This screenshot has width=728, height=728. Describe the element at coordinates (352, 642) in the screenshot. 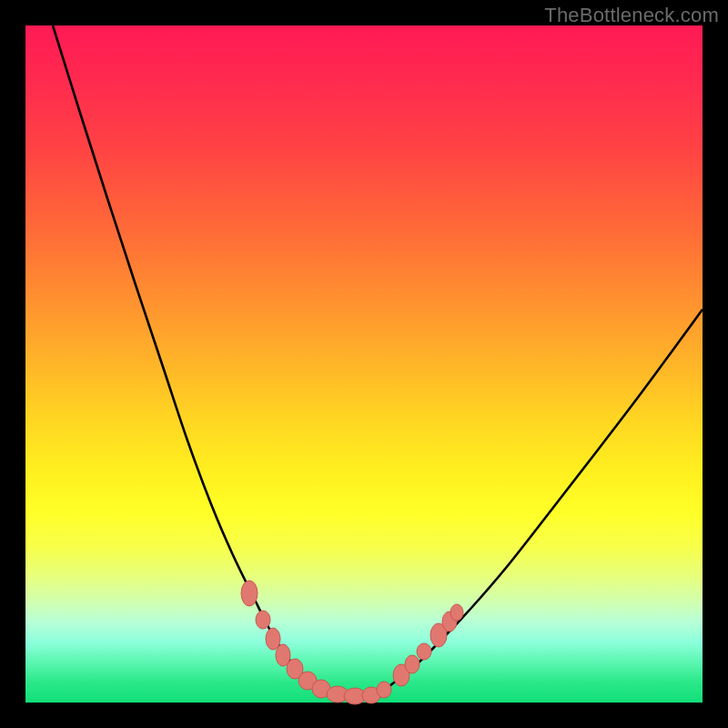

I see `curve-markers` at that location.